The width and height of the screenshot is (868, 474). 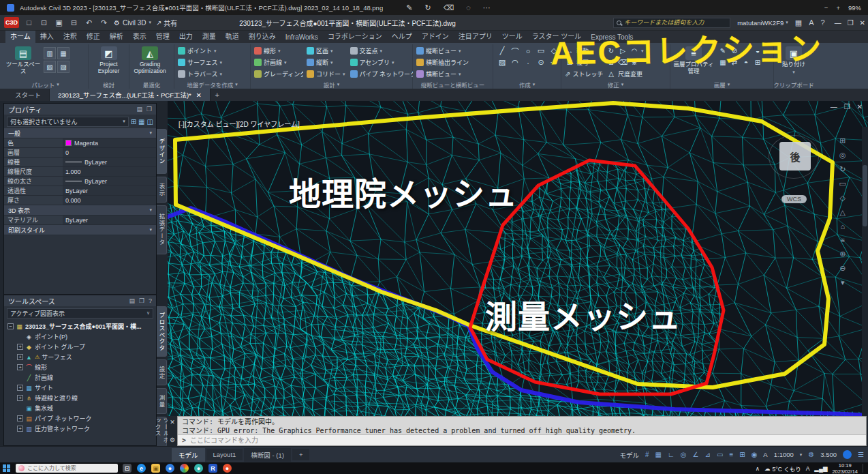 I want to click on prop-row-color: 色 Magenta, so click(x=80, y=143).